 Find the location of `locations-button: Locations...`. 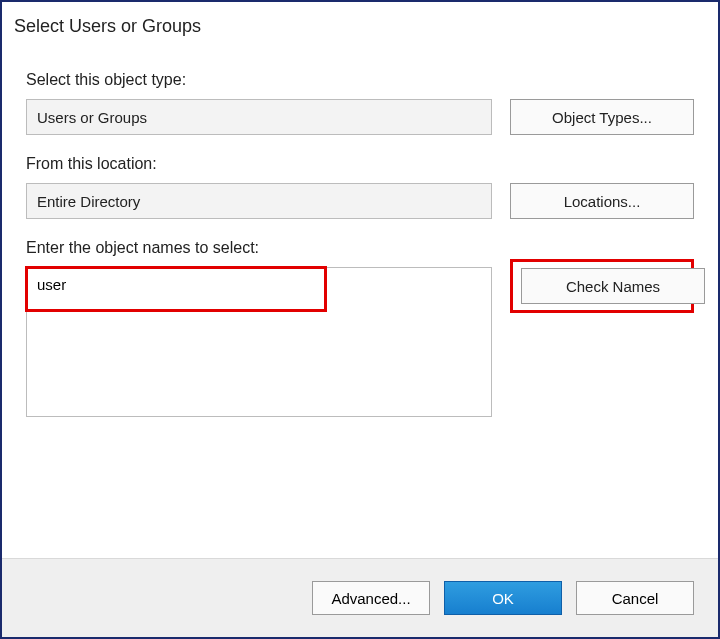

locations-button: Locations... is located at coordinates (602, 201).